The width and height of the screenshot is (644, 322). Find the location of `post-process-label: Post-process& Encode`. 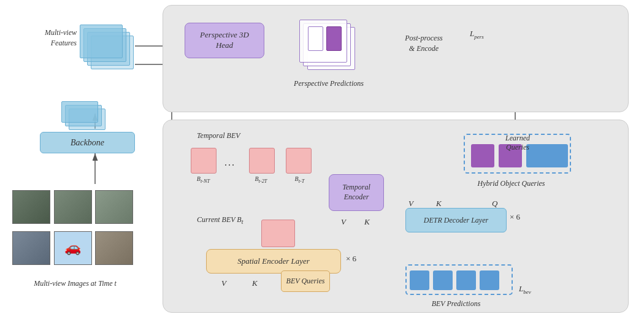

post-process-label: Post-process& Encode is located at coordinates (424, 44).